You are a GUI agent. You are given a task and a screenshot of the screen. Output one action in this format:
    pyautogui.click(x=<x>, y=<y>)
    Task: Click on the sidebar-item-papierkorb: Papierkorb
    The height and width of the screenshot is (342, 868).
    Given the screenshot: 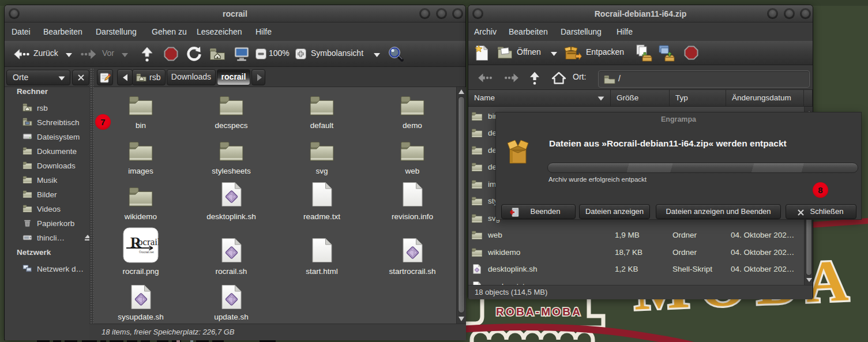 What is the action you would take?
    pyautogui.click(x=47, y=224)
    